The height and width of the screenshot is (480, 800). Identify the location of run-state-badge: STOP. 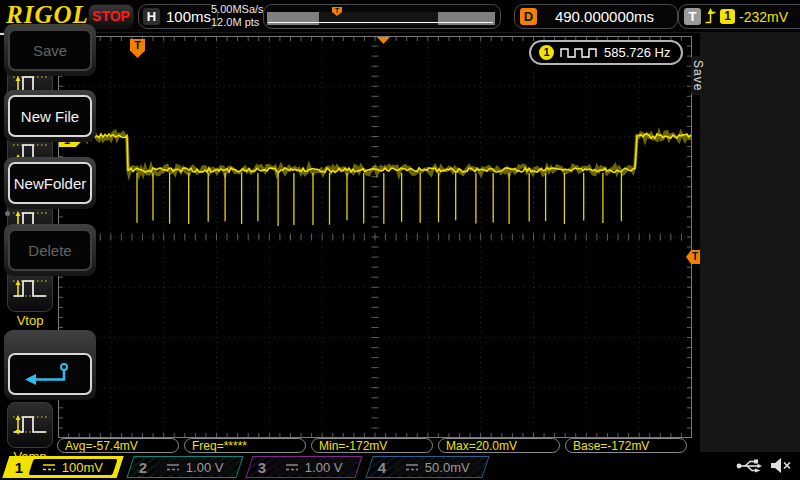
(111, 16).